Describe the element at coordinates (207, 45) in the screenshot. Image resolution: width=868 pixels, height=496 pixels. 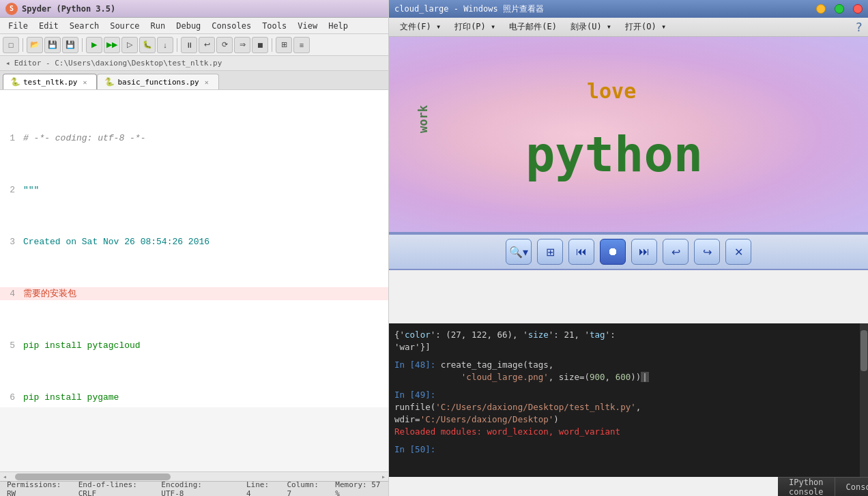
I see `continue-btn: ↩` at that location.